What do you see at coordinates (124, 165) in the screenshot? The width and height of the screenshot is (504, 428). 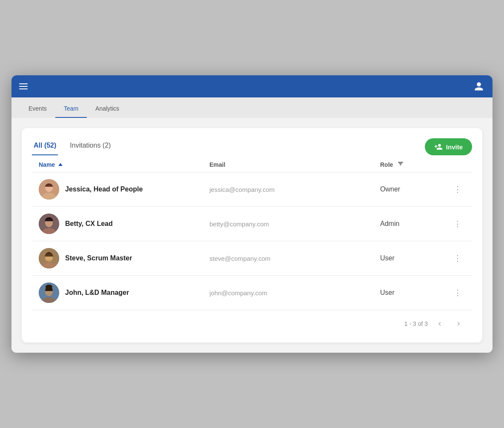 I see `col-header-name: Name` at bounding box center [124, 165].